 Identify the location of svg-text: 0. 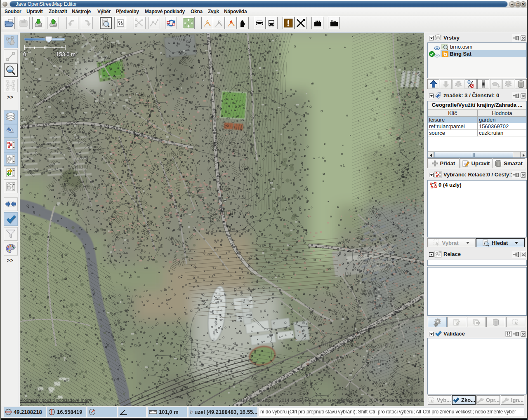
(25, 54).